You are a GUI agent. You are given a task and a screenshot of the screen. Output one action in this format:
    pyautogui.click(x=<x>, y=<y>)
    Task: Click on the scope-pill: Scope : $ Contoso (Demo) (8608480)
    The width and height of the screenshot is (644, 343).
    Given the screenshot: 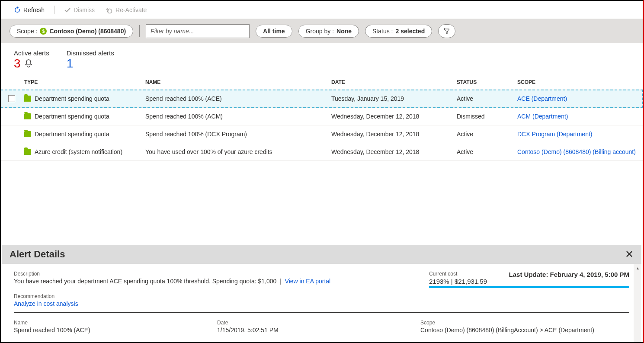 What is the action you would take?
    pyautogui.click(x=71, y=31)
    